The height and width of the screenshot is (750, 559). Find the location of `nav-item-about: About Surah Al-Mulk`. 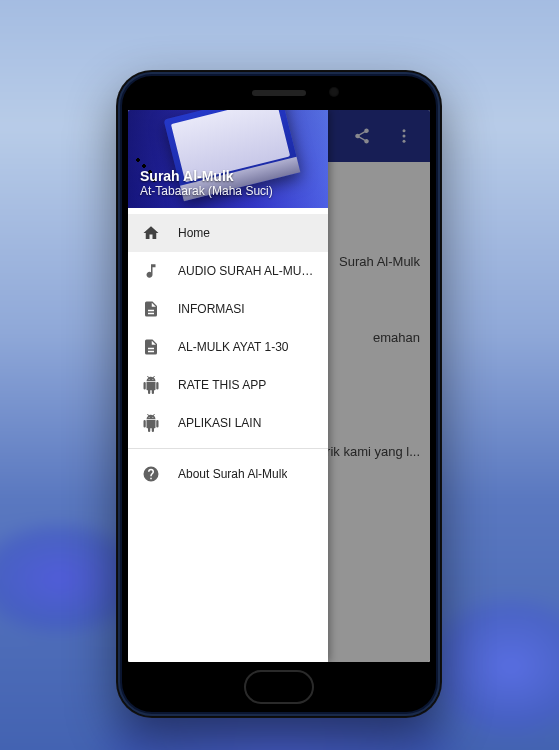

nav-item-about: About Surah Al-Mulk is located at coordinates (228, 474).